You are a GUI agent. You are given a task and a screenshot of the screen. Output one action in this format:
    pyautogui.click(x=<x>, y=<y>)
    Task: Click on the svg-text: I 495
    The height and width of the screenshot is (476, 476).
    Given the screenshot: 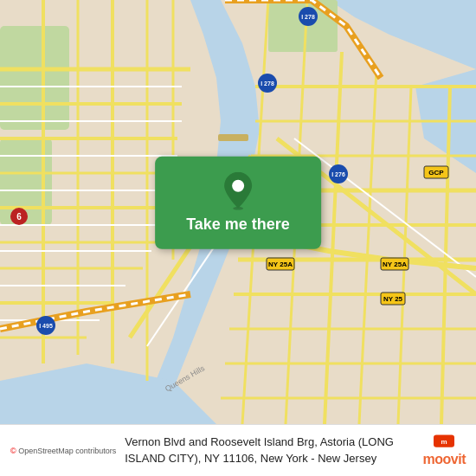 What is the action you would take?
    pyautogui.click(x=46, y=325)
    